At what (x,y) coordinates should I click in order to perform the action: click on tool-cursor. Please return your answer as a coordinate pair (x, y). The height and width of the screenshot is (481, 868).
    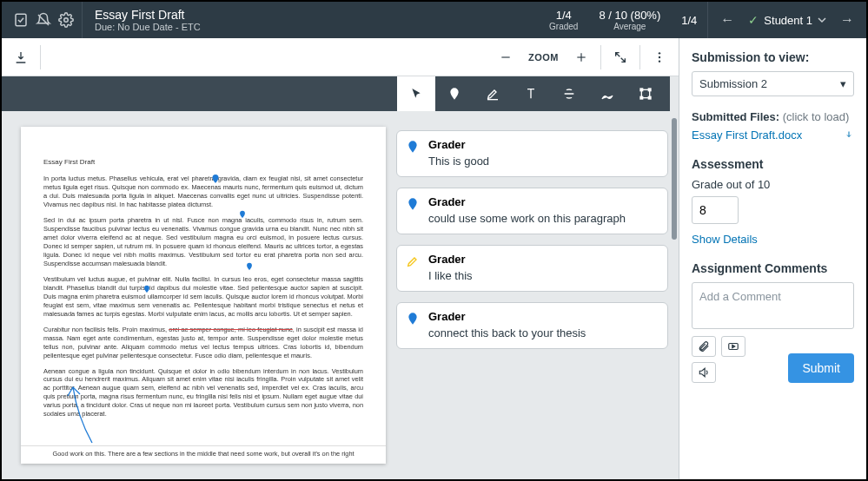
    Looking at the image, I should click on (416, 94).